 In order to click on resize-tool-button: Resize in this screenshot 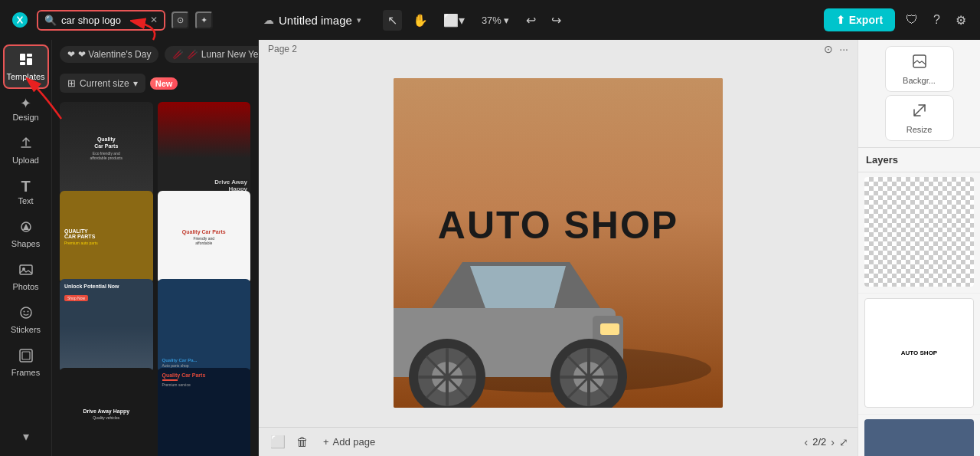, I will do `click(920, 118)`.